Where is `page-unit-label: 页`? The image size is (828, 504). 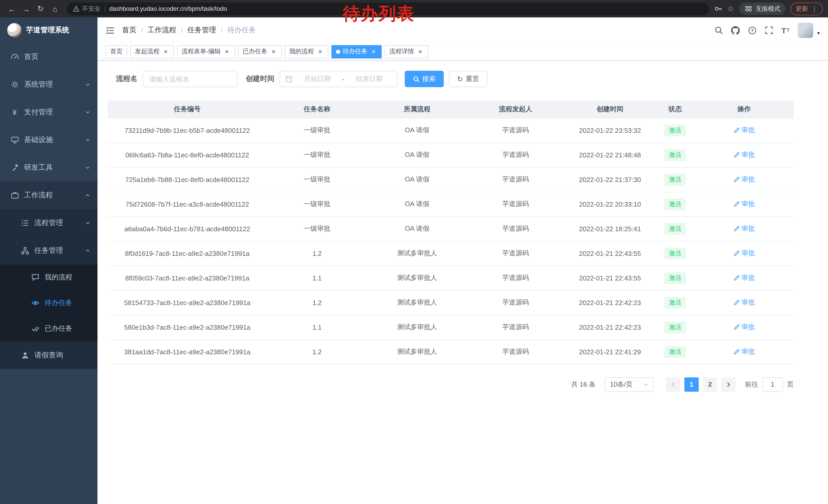 page-unit-label: 页 is located at coordinates (790, 384).